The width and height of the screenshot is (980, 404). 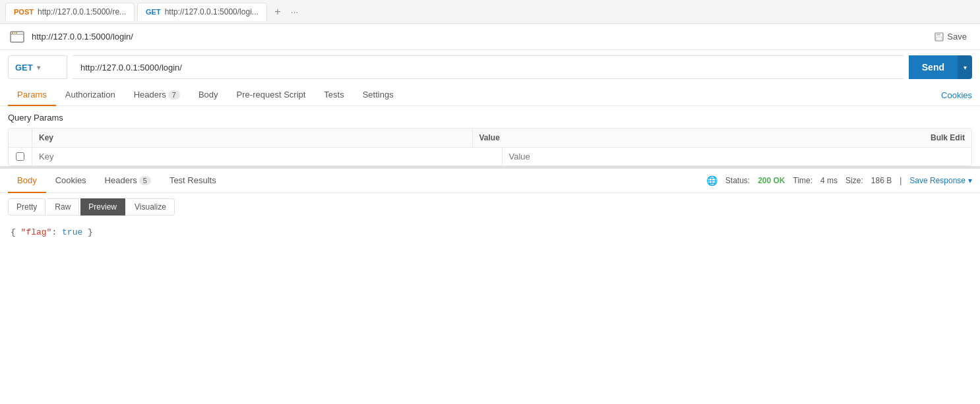 I want to click on tab-post-method: POST, so click(x=24, y=12).